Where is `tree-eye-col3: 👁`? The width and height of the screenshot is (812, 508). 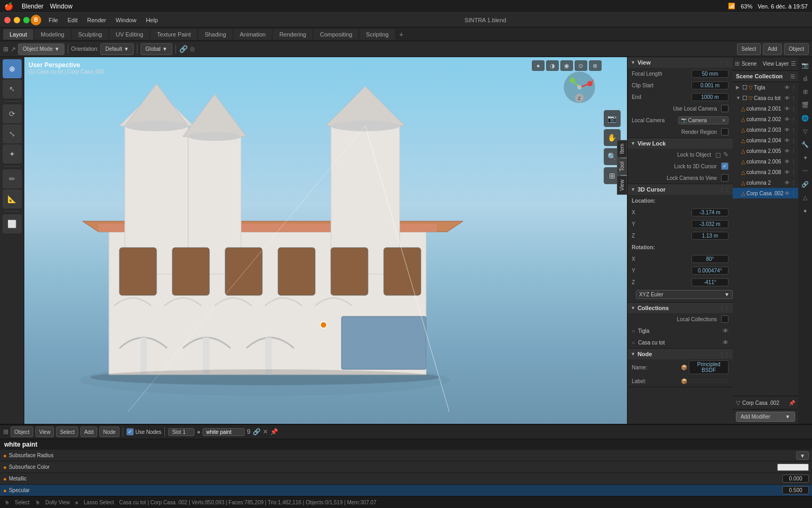 tree-eye-col3: 👁 is located at coordinates (787, 130).